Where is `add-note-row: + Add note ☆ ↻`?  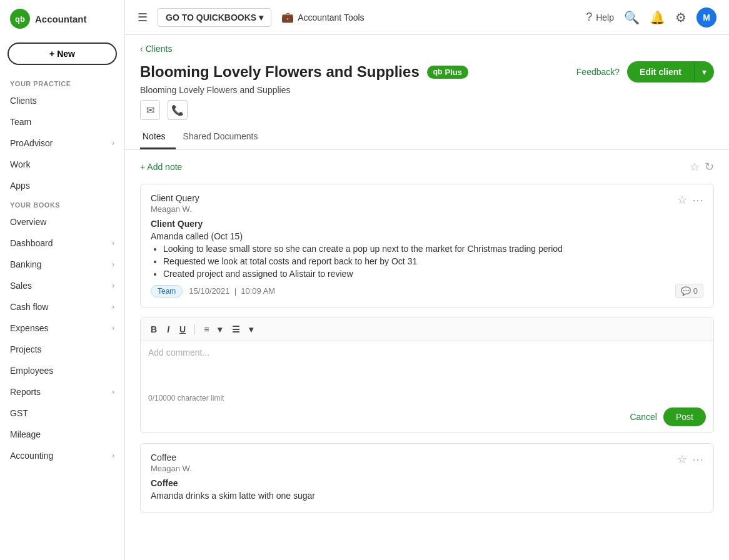
add-note-row: + Add note ☆ ↻ is located at coordinates (427, 167).